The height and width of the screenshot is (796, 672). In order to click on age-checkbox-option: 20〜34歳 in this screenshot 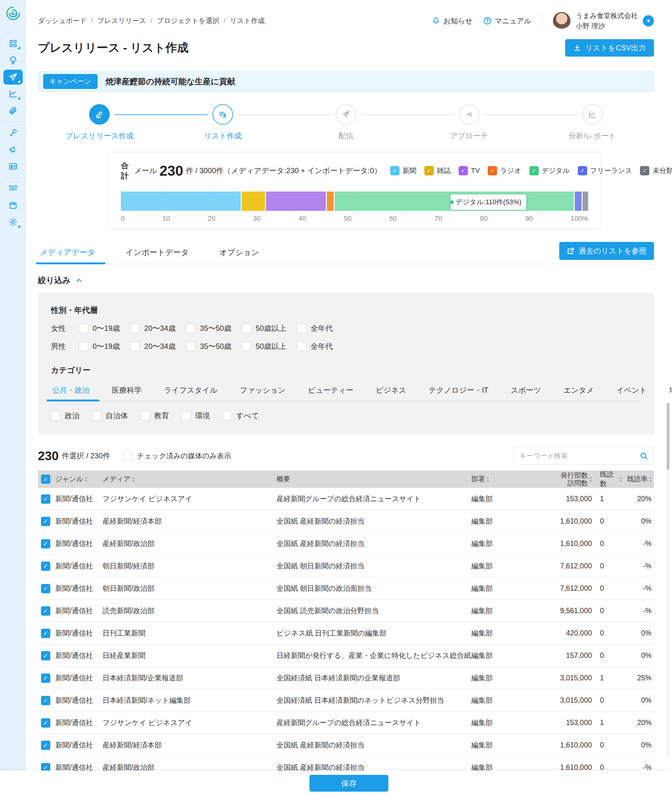, I will do `click(153, 328)`.